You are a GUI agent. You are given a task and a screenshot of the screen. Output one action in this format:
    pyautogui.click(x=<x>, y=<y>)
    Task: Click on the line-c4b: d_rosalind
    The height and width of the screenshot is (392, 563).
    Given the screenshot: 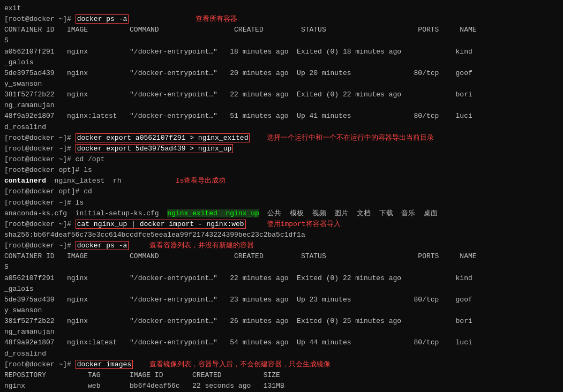 What is the action you would take?
    pyautogui.click(x=282, y=354)
    